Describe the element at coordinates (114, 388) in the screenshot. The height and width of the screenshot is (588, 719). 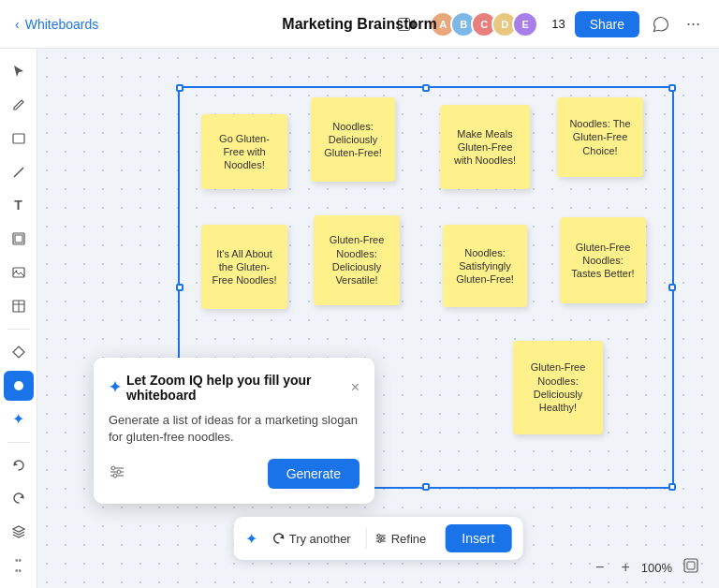
I see `sparkle-icon: ✦` at that location.